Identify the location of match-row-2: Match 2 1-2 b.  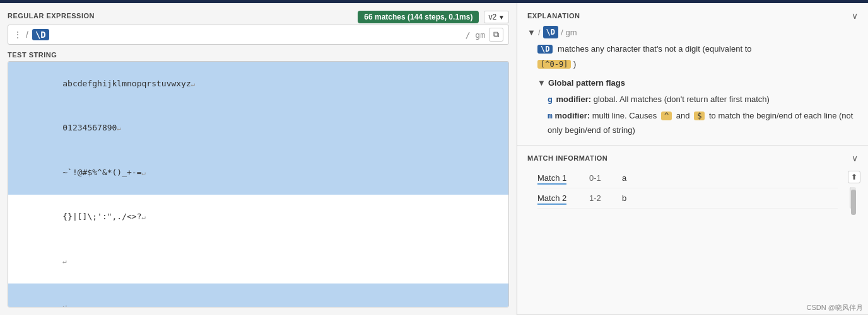
(688, 198).